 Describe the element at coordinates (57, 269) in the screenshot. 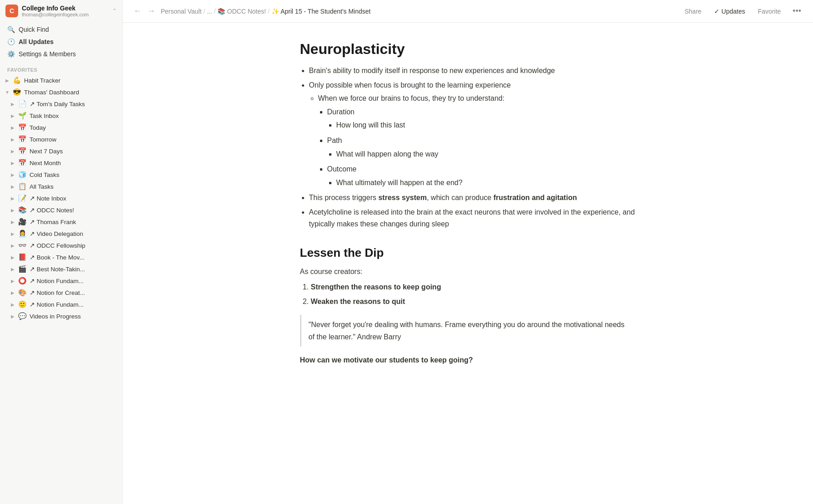

I see `item-label: ↗ Best Note-Takin...` at that location.